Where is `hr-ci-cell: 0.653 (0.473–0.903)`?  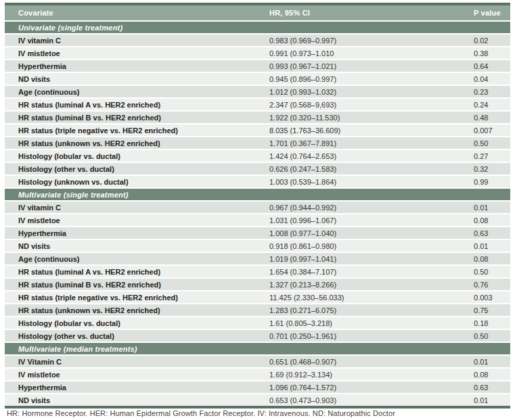
hr-ci-cell: 0.653 (0.473–0.903) is located at coordinates (372, 400).